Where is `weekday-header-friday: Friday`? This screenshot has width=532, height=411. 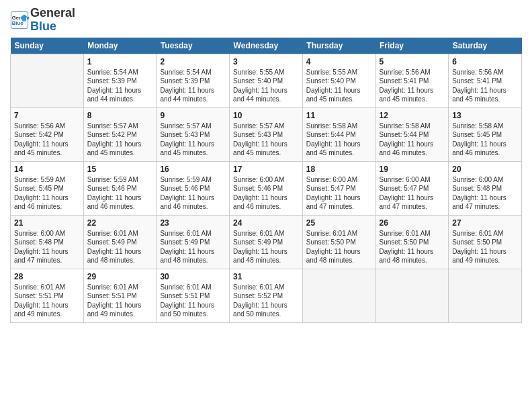
weekday-header-friday: Friday is located at coordinates (412, 46).